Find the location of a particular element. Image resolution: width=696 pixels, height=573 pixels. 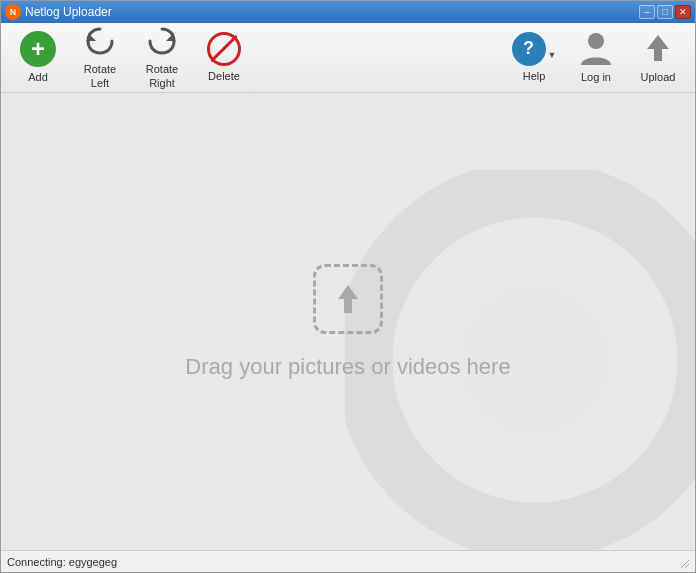

rotate-right-label: Rotate Right is located at coordinates (162, 76).